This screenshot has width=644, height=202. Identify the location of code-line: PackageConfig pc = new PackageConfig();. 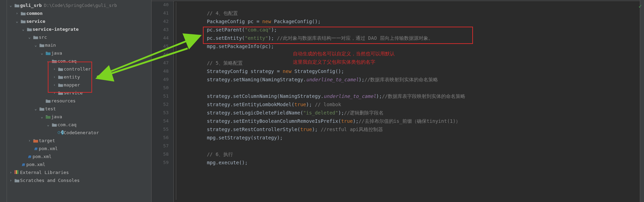
(414, 21).